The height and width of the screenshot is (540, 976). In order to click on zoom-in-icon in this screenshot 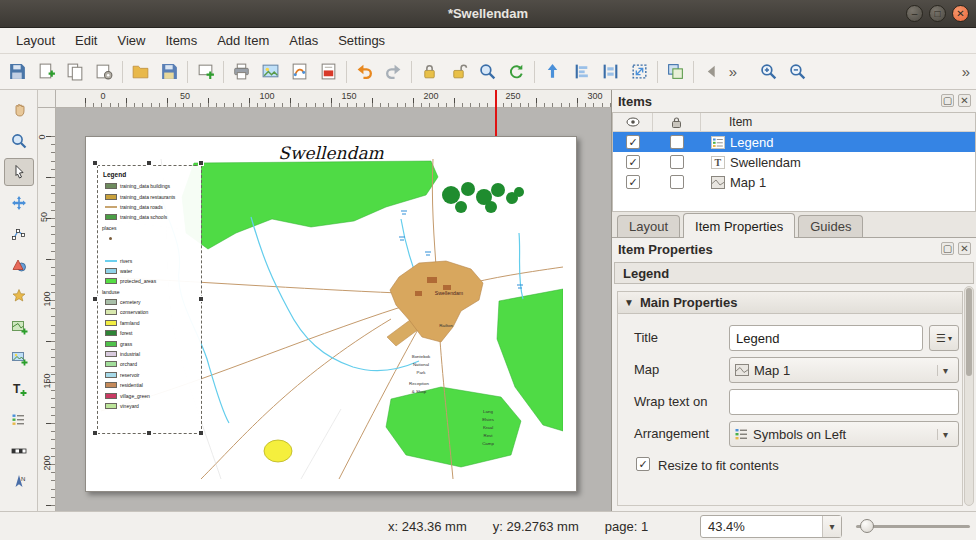, I will do `click(768, 72)`.